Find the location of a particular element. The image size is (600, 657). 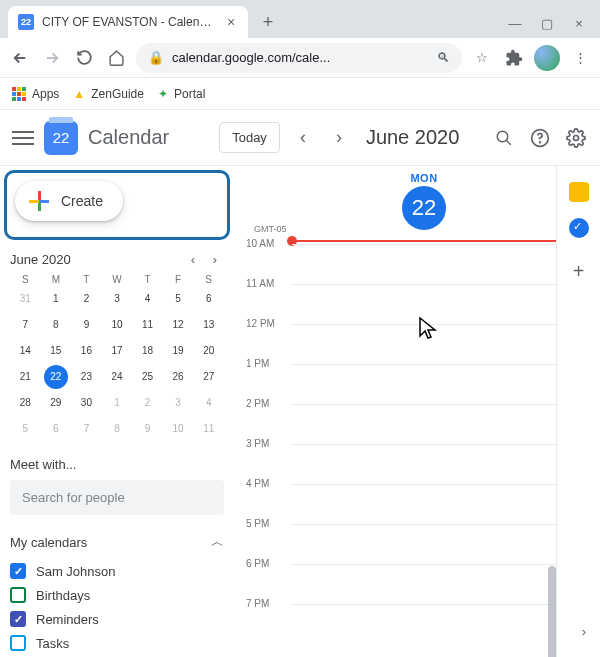

hour-row: 5 PM is located at coordinates (424, 544).